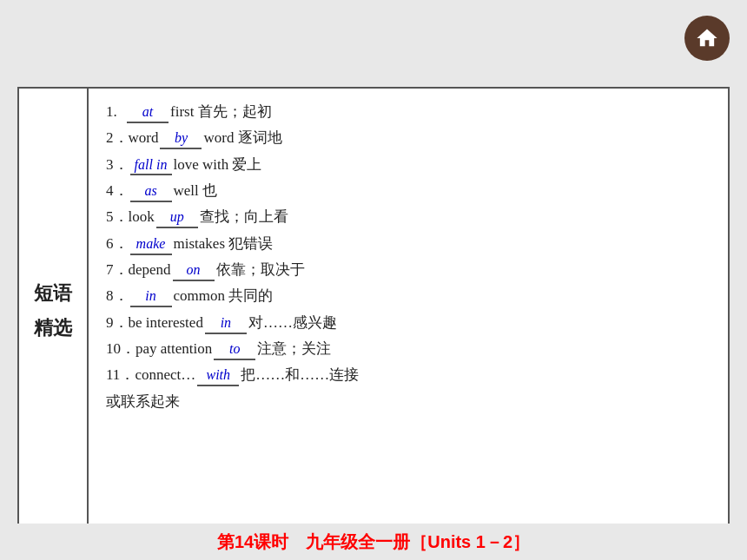  What do you see at coordinates (408, 375) in the screenshot?
I see `list-item: 11． connect…with 把……和……连接` at bounding box center [408, 375].